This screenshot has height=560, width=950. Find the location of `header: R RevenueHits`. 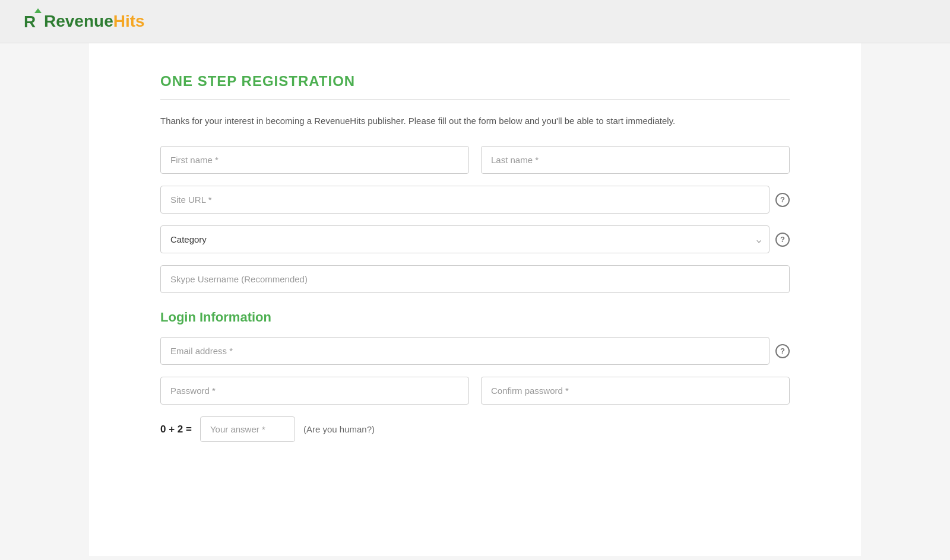

header: R RevenueHits is located at coordinates (475, 21).